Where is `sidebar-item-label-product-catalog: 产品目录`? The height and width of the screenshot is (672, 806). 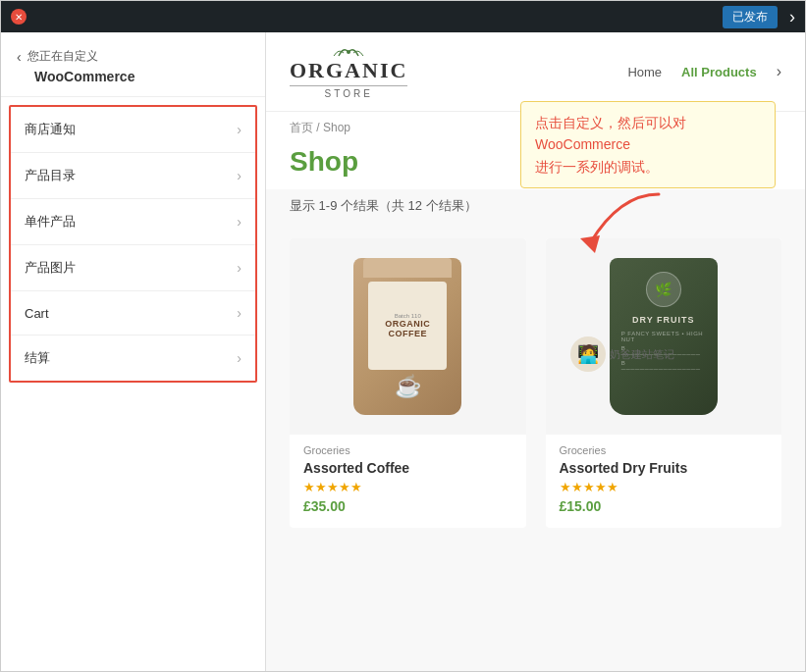
sidebar-item-label-product-catalog: 产品目录 is located at coordinates (50, 176).